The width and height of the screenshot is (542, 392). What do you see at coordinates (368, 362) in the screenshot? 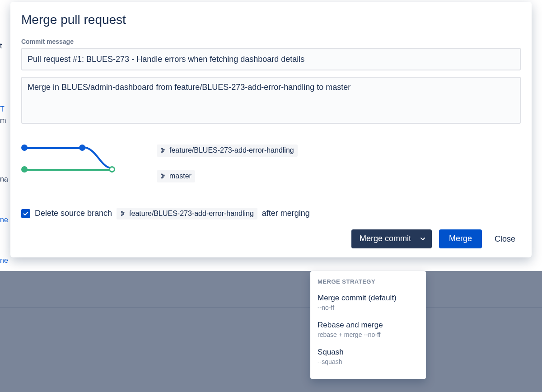
I see `menu-item-sub: --squash` at bounding box center [368, 362].